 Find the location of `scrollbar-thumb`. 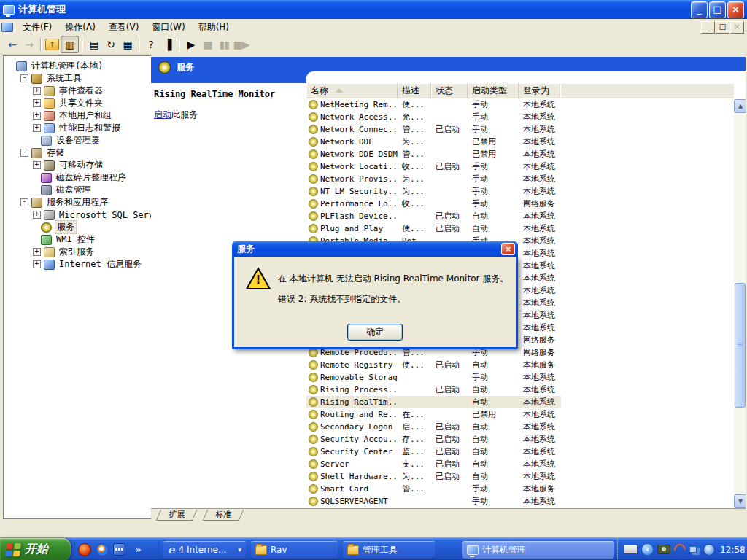

scrollbar-thumb is located at coordinates (740, 345).